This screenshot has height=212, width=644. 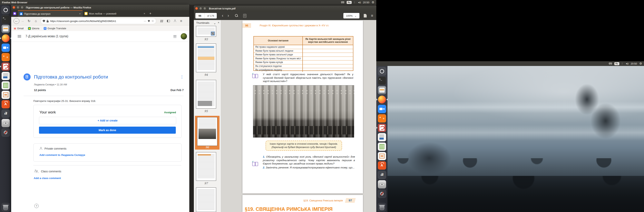 I want to click on firefox-titlebar: Підготовка до контрольної роботи — Mozil…, so click(x=100, y=8).